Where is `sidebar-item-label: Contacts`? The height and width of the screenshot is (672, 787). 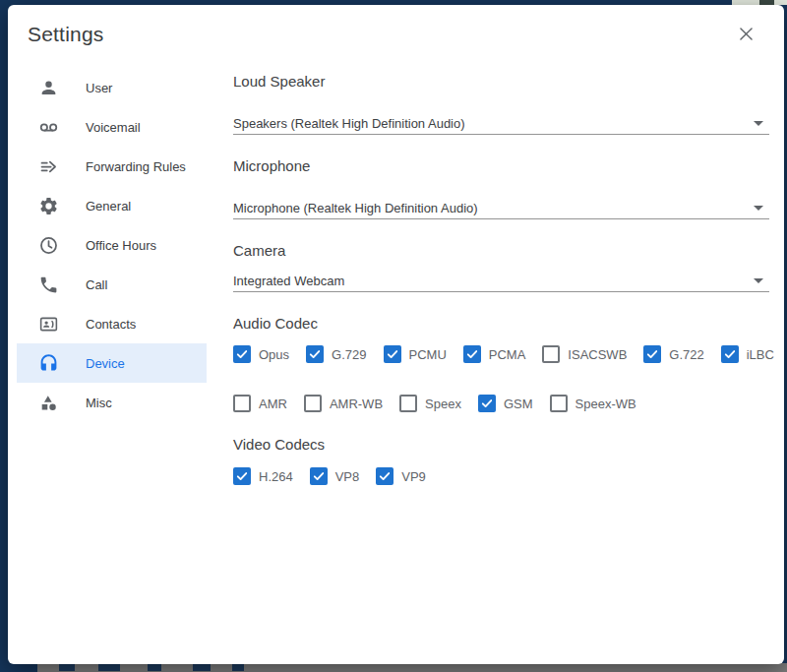
sidebar-item-label: Contacts is located at coordinates (110, 325).